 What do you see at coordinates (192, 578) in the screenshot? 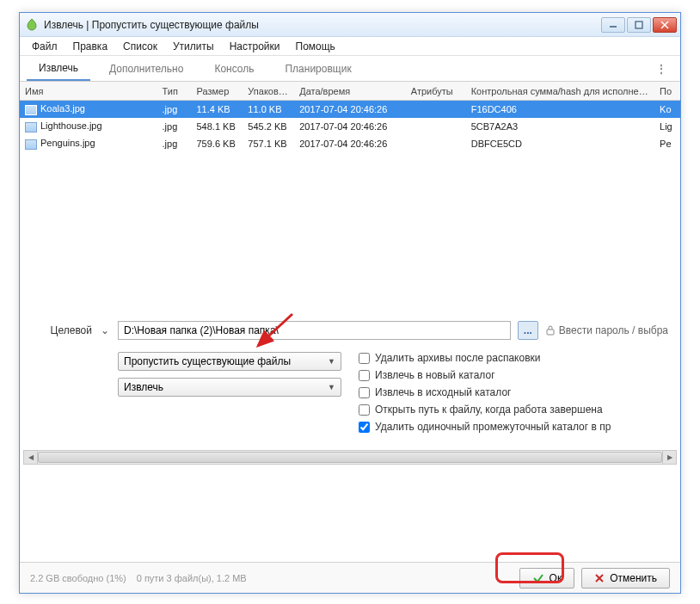
I see `status-selection: 0 пути 3 файл(ы), 1.2 MB` at bounding box center [192, 578].